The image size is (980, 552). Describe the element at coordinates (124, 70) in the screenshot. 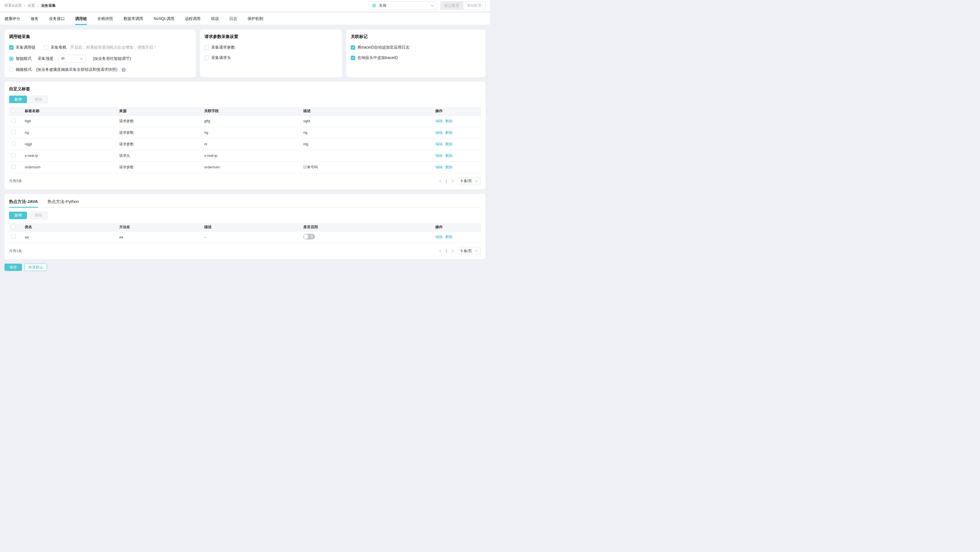

I see `info-icon: i` at that location.